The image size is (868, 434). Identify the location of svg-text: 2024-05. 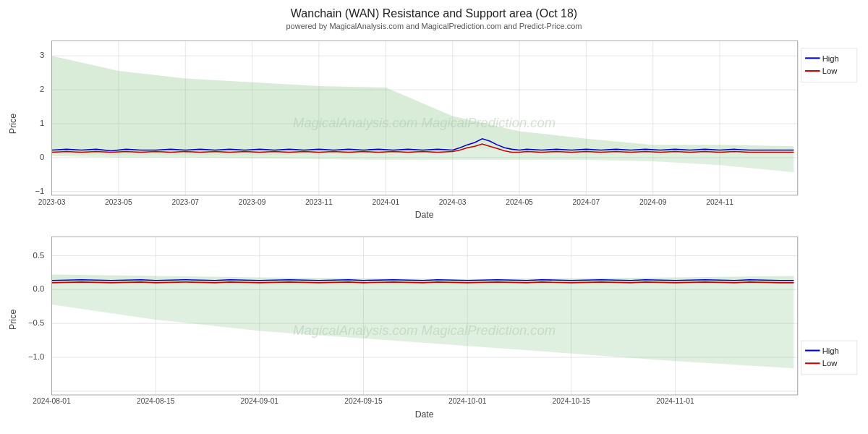
(519, 203).